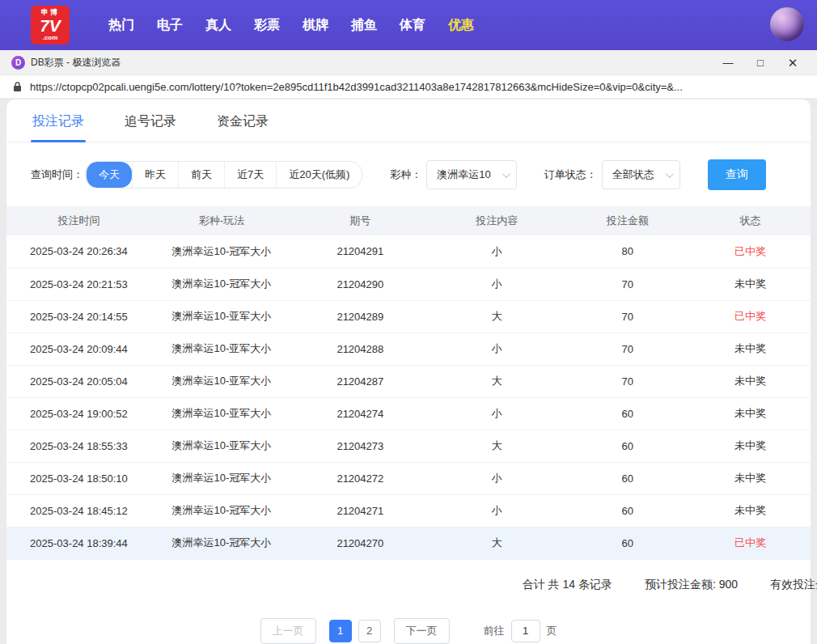  Describe the element at coordinates (793, 63) in the screenshot. I see `close-button: ✕` at that location.